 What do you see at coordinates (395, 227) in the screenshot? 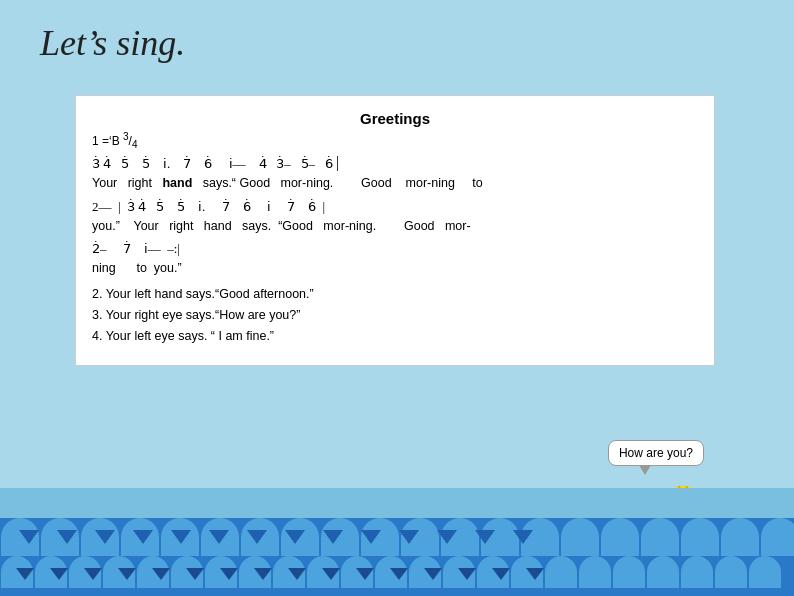
I see `lyrics-2: you.” Your right hand says. “Good mor-ni…` at bounding box center [395, 227].